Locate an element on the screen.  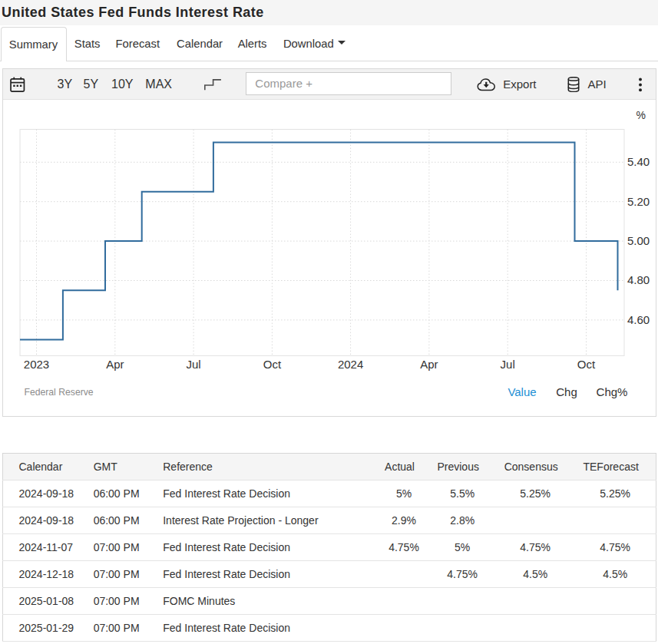
svg-text: 2023 is located at coordinates (35, 365).